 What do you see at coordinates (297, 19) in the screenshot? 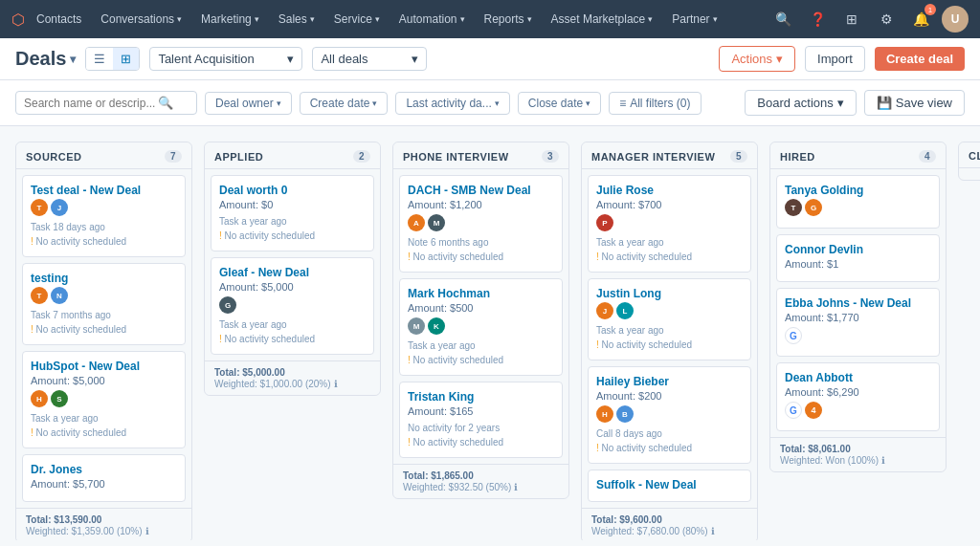
I see `nav-sales: Sales ▾` at bounding box center [297, 19].